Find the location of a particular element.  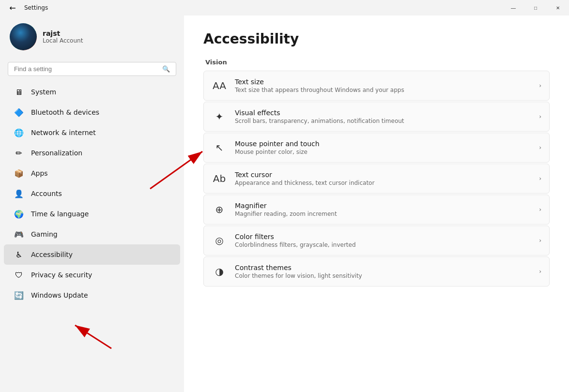

titlebar-controls: — □ ✕ is located at coordinates (536, 8).